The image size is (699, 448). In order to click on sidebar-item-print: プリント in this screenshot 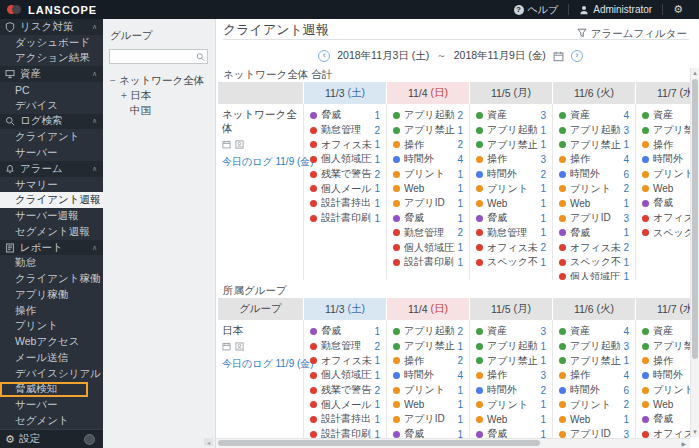, I will do `click(52, 327)`.